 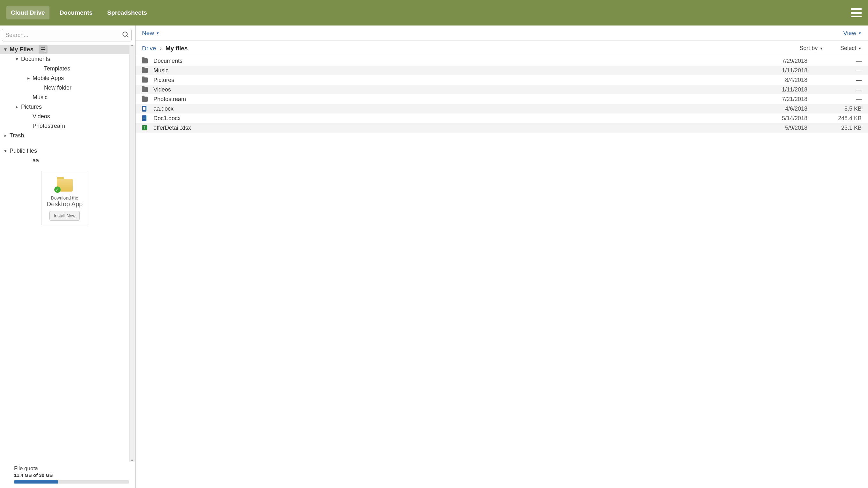 What do you see at coordinates (57, 88) in the screenshot?
I see `tree-label: New folder` at bounding box center [57, 88].